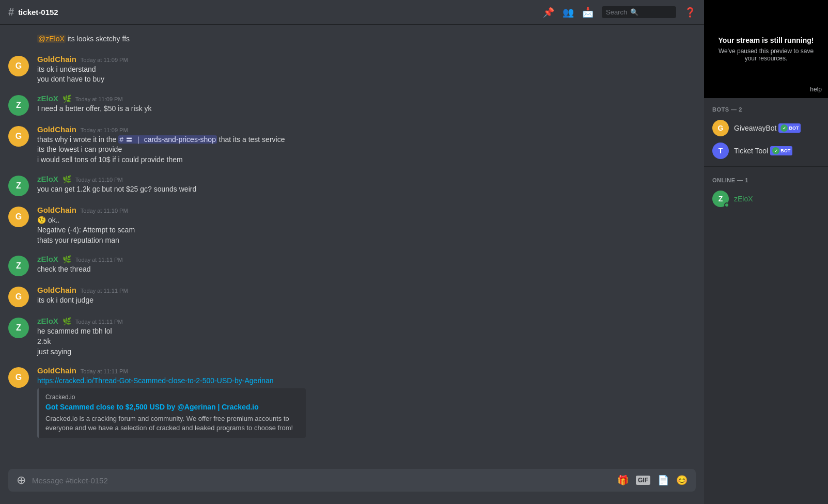 This screenshot has height=504, width=828. What do you see at coordinates (367, 352) in the screenshot?
I see `message-text: just saying` at bounding box center [367, 352].